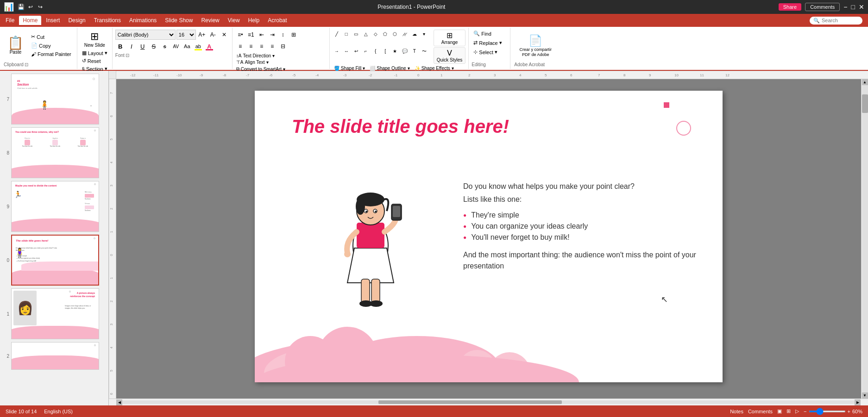  What do you see at coordinates (165, 46) in the screenshot?
I see `shadow-btn: s̶` at bounding box center [165, 46].